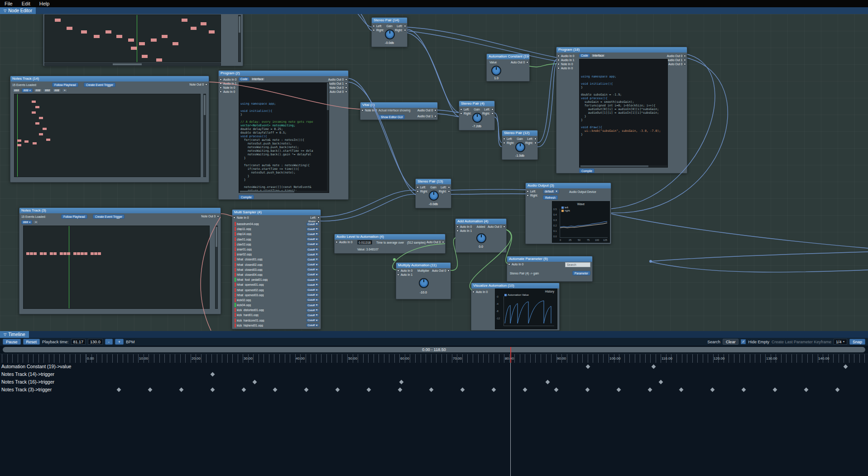  I want to click on node-header: Vital (4), so click(399, 105).